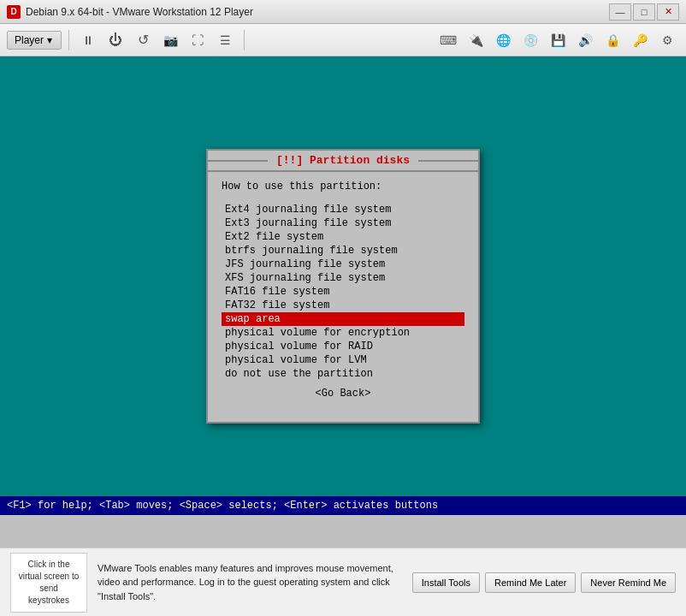 The width and height of the screenshot is (686, 616). Describe the element at coordinates (343, 223) in the screenshot. I see `partition-item: Ext3 journaling file system` at that location.